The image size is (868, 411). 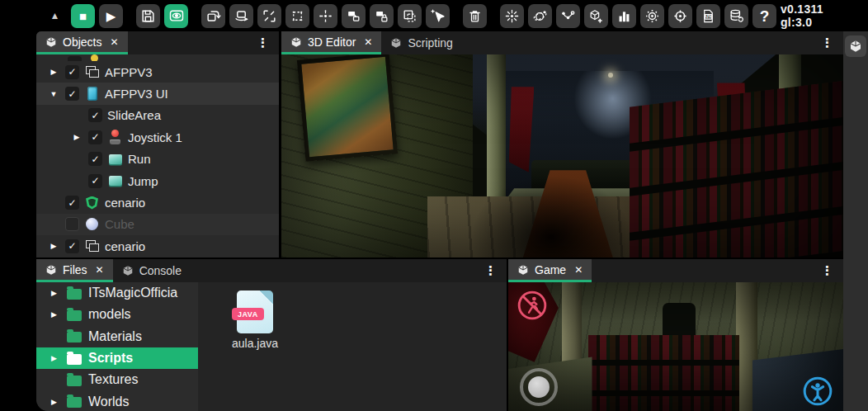 I want to click on physics-orbit-button, so click(x=540, y=17).